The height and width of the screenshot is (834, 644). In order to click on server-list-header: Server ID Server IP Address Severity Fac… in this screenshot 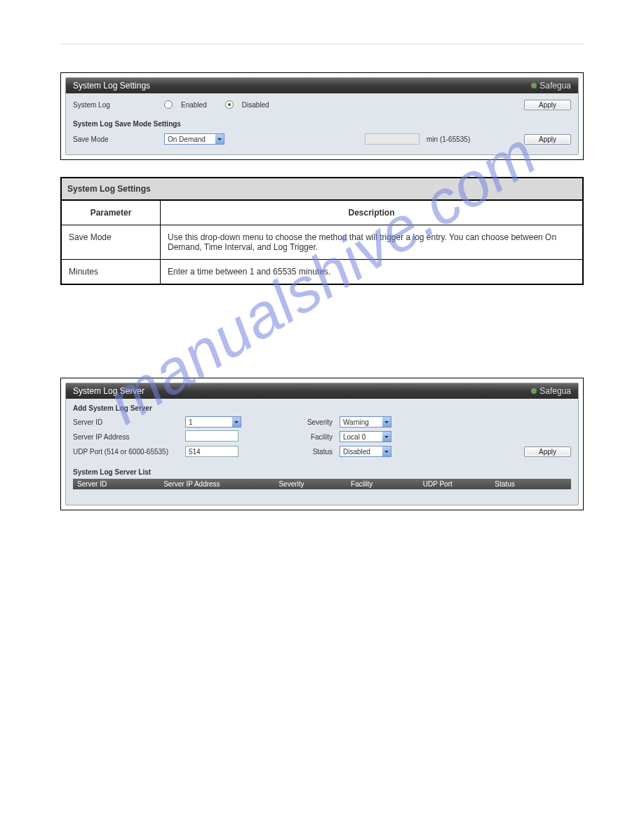, I will do `click(322, 484)`.